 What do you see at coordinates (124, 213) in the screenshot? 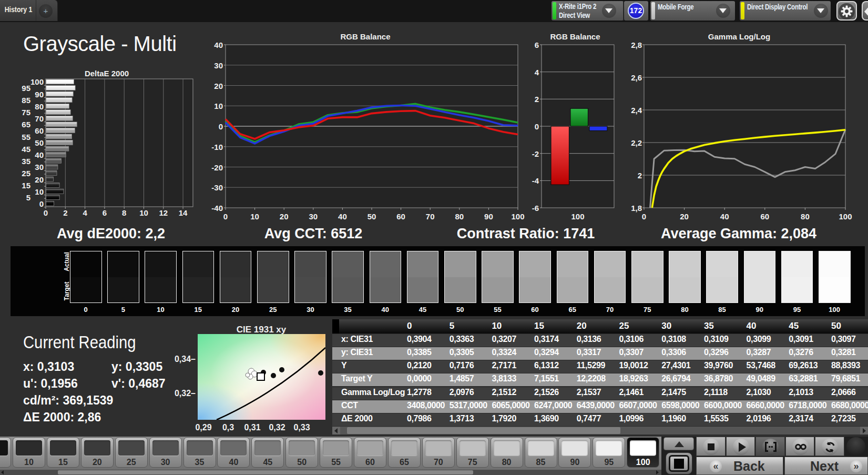
I see `svg-text: 8` at bounding box center [124, 213].